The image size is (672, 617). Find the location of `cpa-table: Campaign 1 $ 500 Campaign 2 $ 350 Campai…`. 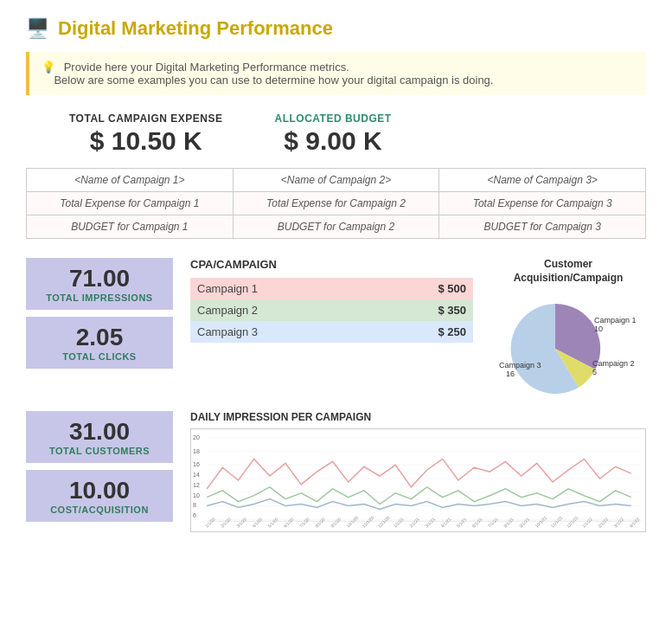

cpa-table: Campaign 1 $ 500 Campaign 2 $ 350 Campai… is located at coordinates (332, 310).